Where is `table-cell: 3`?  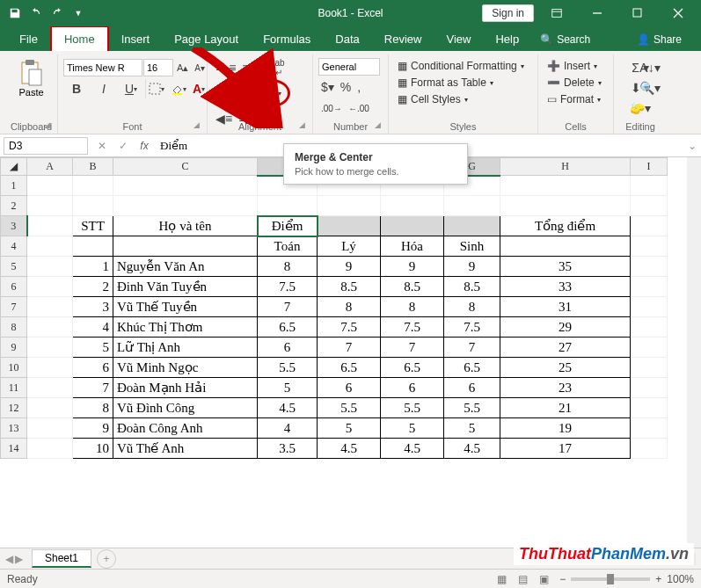
table-cell: 3 is located at coordinates (93, 308).